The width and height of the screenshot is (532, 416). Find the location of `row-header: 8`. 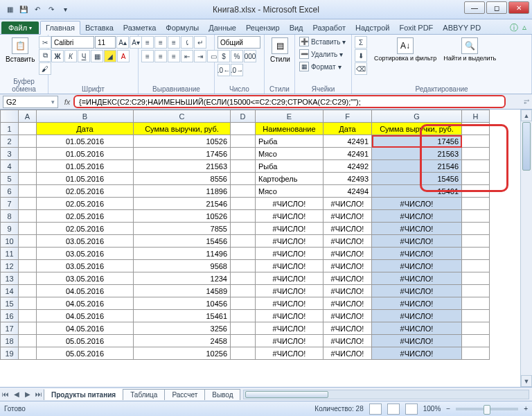

row-header: 8 is located at coordinates (10, 216).